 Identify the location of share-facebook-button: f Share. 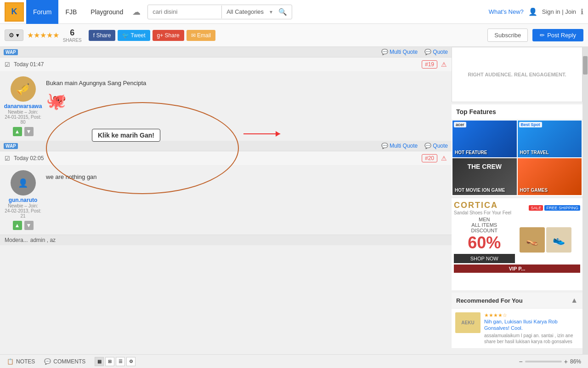
(102, 35).